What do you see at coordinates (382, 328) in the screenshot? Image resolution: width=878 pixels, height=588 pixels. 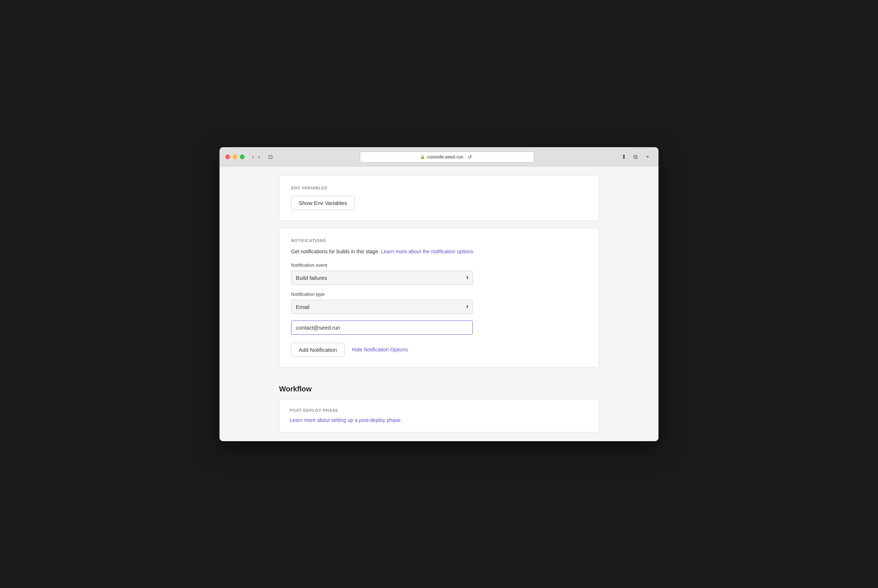 I see `email-input` at bounding box center [382, 328].